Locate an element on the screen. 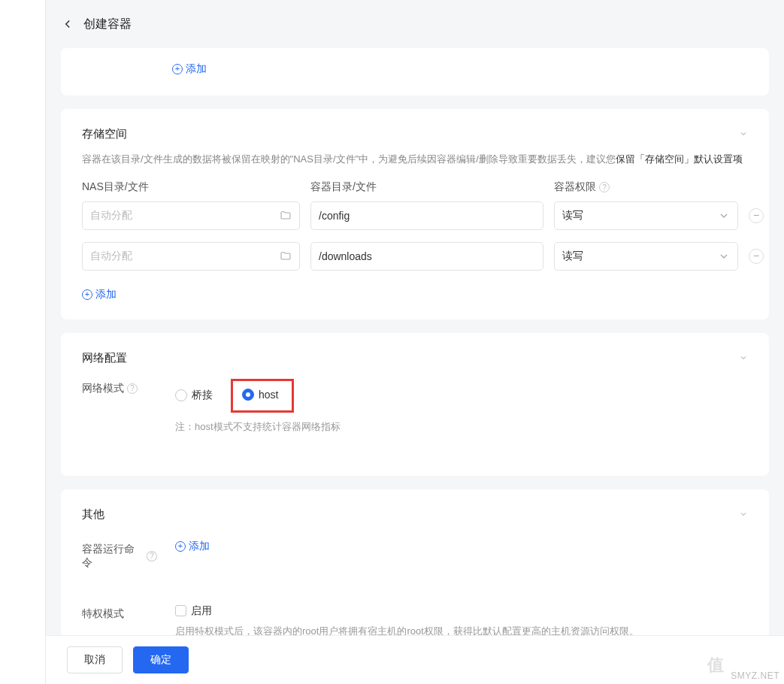  page-title: 创建容器 is located at coordinates (107, 24).